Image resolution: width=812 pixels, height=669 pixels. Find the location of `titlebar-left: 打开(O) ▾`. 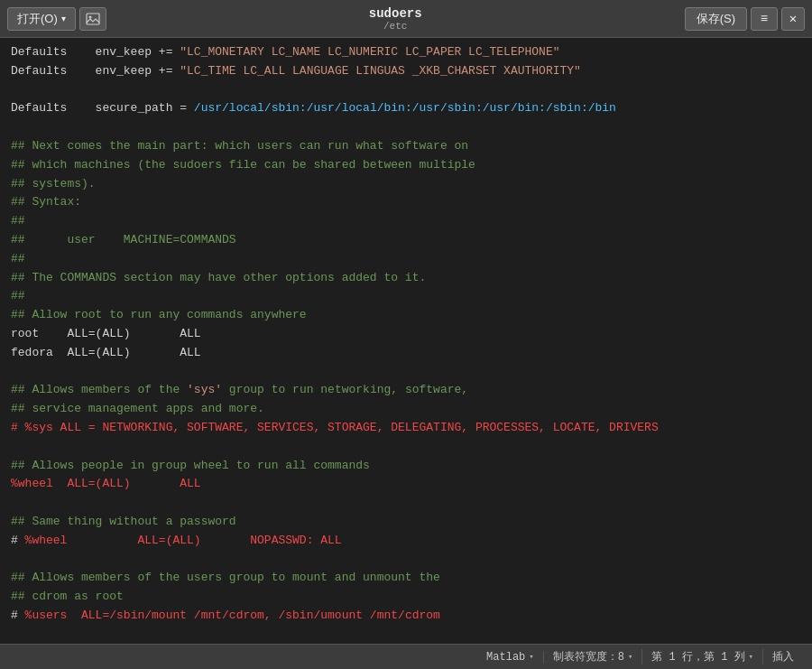

titlebar-left: 打开(O) ▾ is located at coordinates (57, 19).